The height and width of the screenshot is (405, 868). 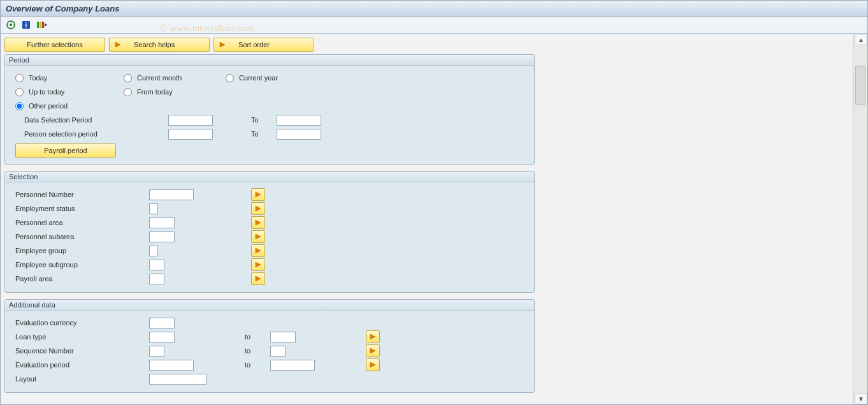 What do you see at coordinates (19, 92) in the screenshot?
I see `up-to-today-radio` at bounding box center [19, 92].